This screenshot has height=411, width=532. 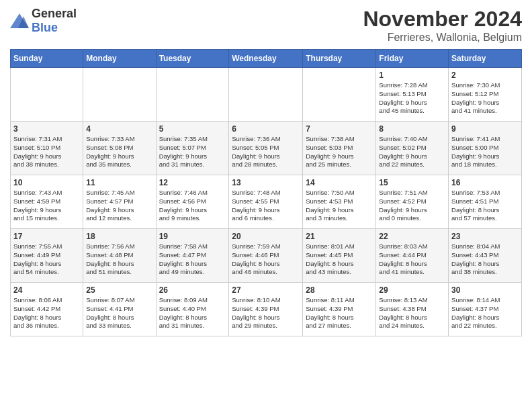 What do you see at coordinates (412, 259) in the screenshot?
I see `day-info: Sunrise: 8:03 AMSunset: 4:44 PMDaylight:…` at bounding box center [412, 259].